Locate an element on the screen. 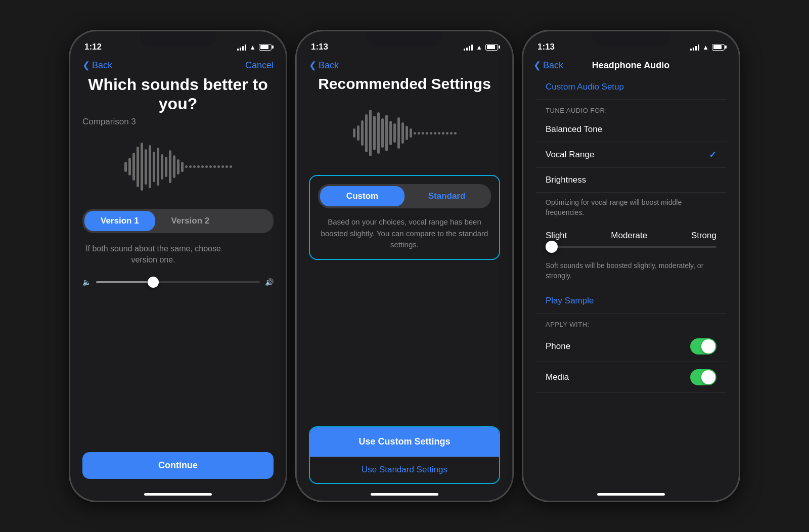 This screenshot has height=532, width=809. custom-standard-box: Custom Standard Based on your choices, v… is located at coordinates (404, 217).